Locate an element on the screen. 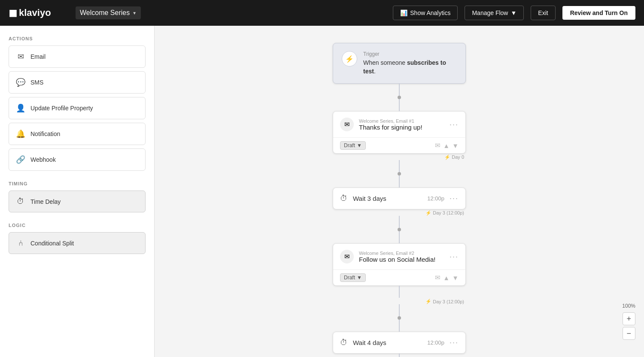  sidebar-item-time-delay: ⏱ Time Delay is located at coordinates (77, 202).